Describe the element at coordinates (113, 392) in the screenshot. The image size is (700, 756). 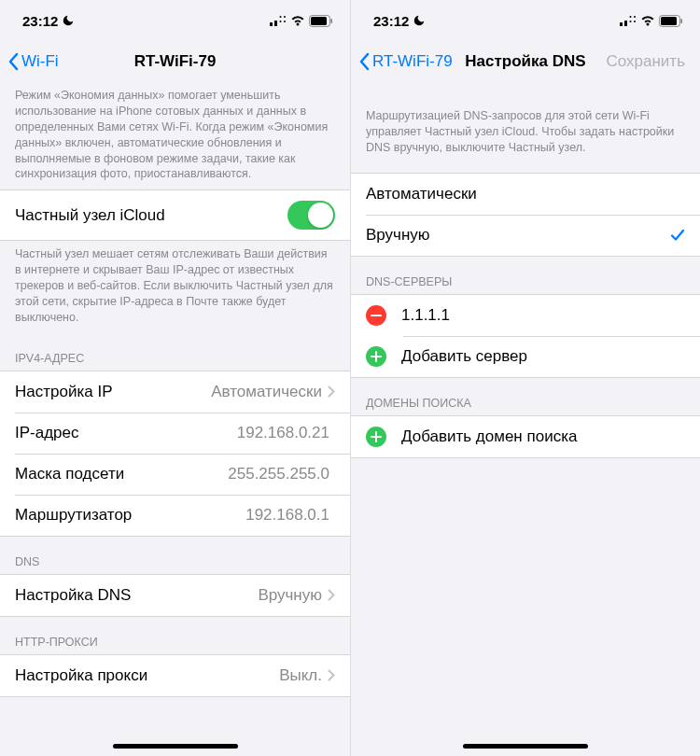
I see `configure-ip-label: Настройка IP` at that location.